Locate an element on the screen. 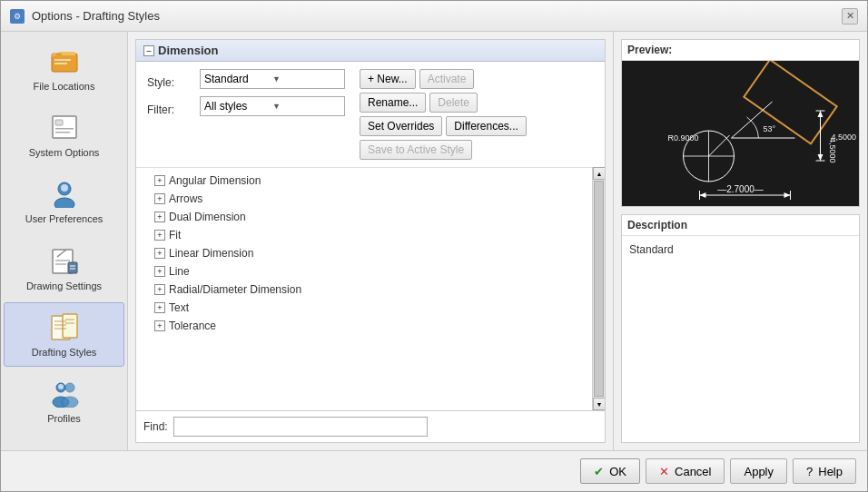 The width and height of the screenshot is (868, 492). title-bar: ⚙ Options - Drafting Styles ✕ is located at coordinates (434, 16).